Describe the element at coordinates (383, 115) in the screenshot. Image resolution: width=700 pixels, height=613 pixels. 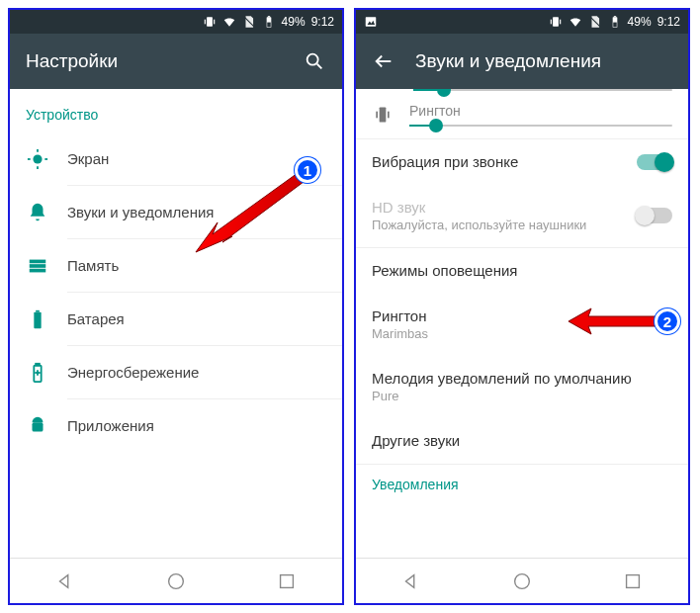
I see `phone-vibrate-icon` at that location.